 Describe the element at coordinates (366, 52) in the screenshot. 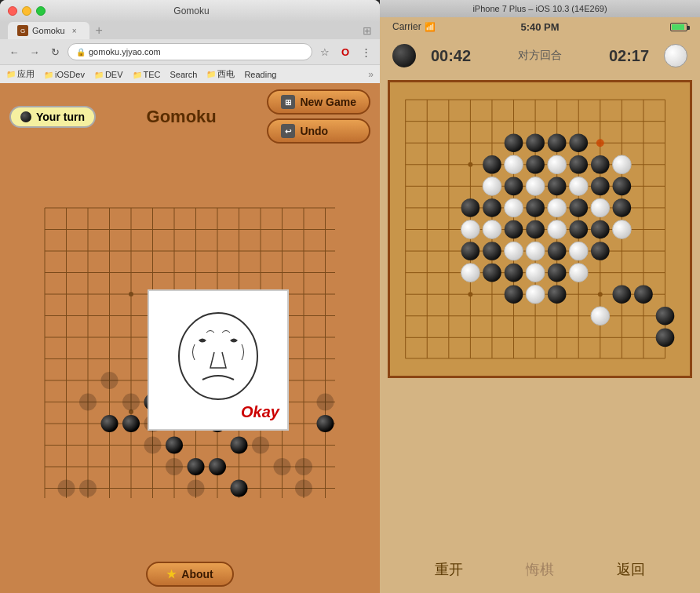

I see `more-button: ⋮` at that location.